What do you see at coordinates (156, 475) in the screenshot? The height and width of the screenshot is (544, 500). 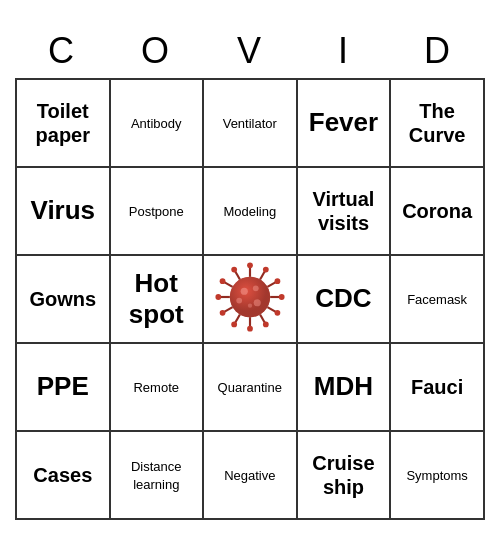 I see `cell-r4-c1: Distance learning` at bounding box center [156, 475].